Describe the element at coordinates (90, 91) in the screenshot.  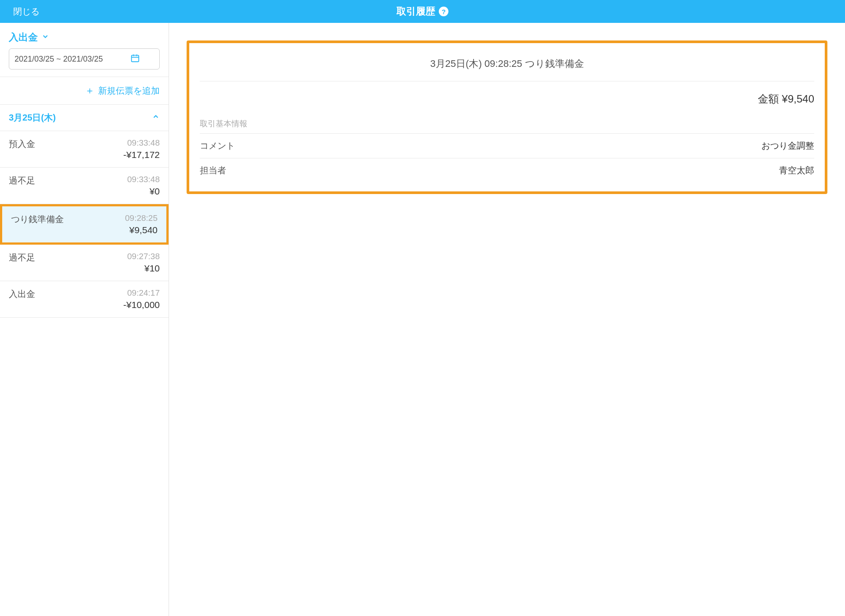
I see `plus-icon: ＋` at that location.